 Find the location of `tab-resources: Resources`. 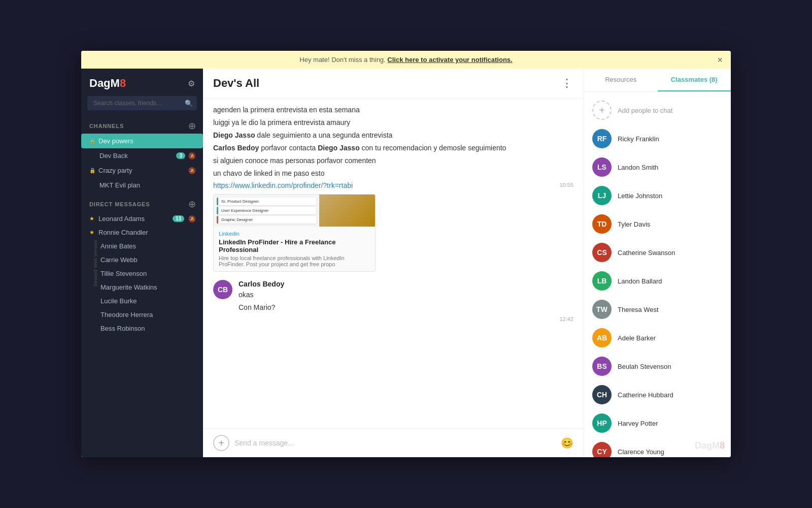

tab-resources: Resources is located at coordinates (621, 80).